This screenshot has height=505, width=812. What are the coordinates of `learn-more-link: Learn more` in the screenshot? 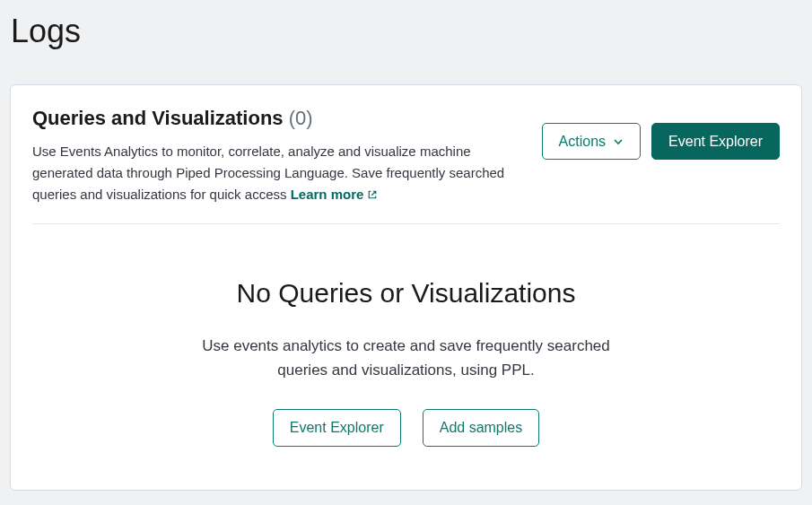 It's located at (335, 195).